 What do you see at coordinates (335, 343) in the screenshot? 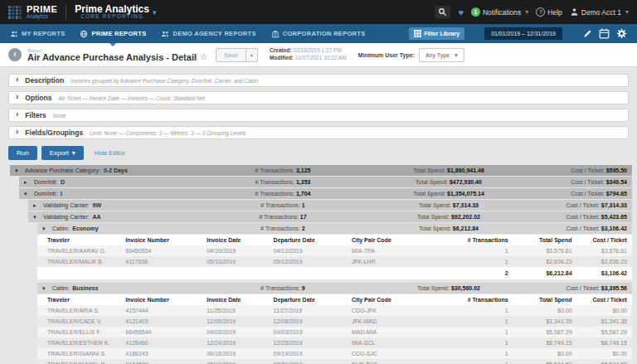
I see `table-row: TRAVELER/ESTHER K.412846012/24/201912/25…` at bounding box center [335, 343].